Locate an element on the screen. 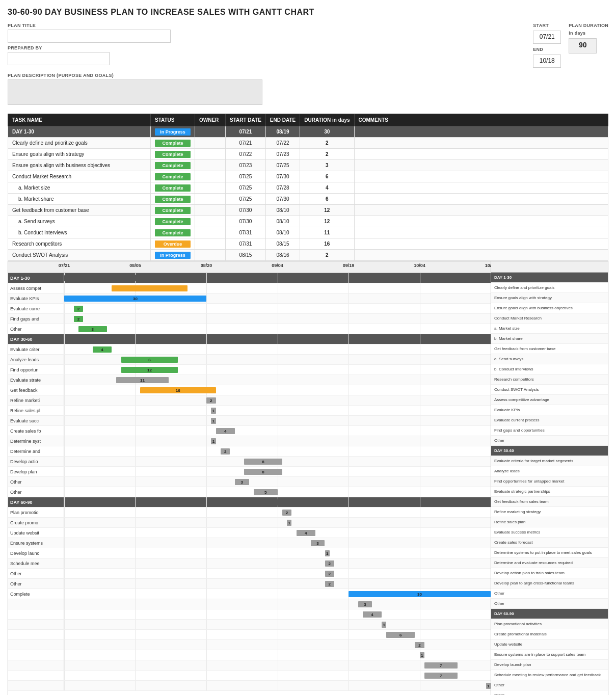 The width and height of the screenshot is (616, 695). legend-item: Plan promotional activities is located at coordinates (549, 624).